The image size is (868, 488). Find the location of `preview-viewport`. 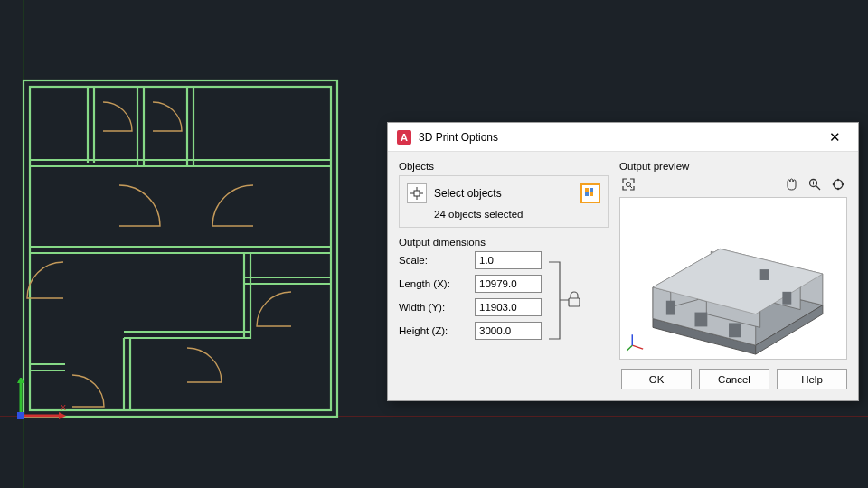

preview-viewport is located at coordinates (733, 278).